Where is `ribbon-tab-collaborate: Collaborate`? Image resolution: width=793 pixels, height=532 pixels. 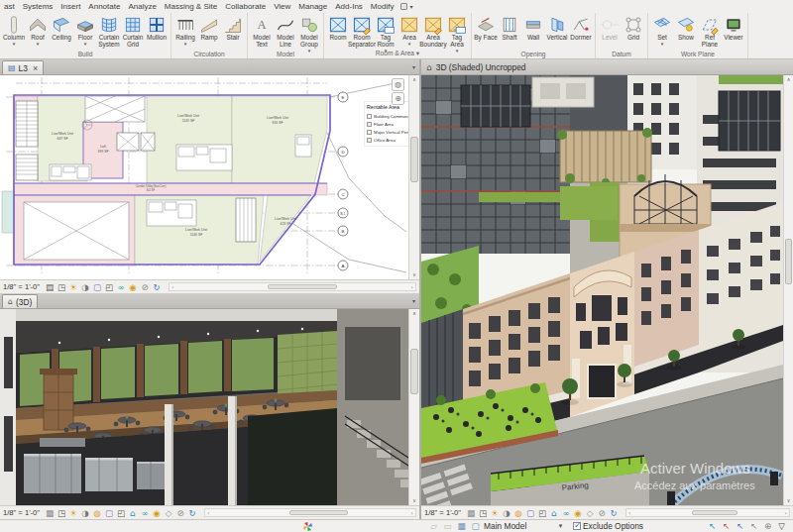
ribbon-tab-collaborate: Collaborate is located at coordinates (246, 6).